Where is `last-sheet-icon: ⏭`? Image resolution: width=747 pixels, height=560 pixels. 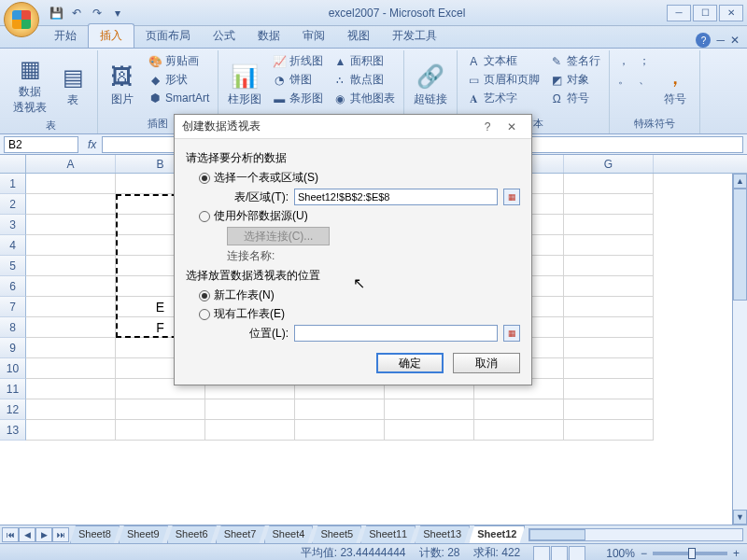 last-sheet-icon: ⏭ is located at coordinates (61, 535).